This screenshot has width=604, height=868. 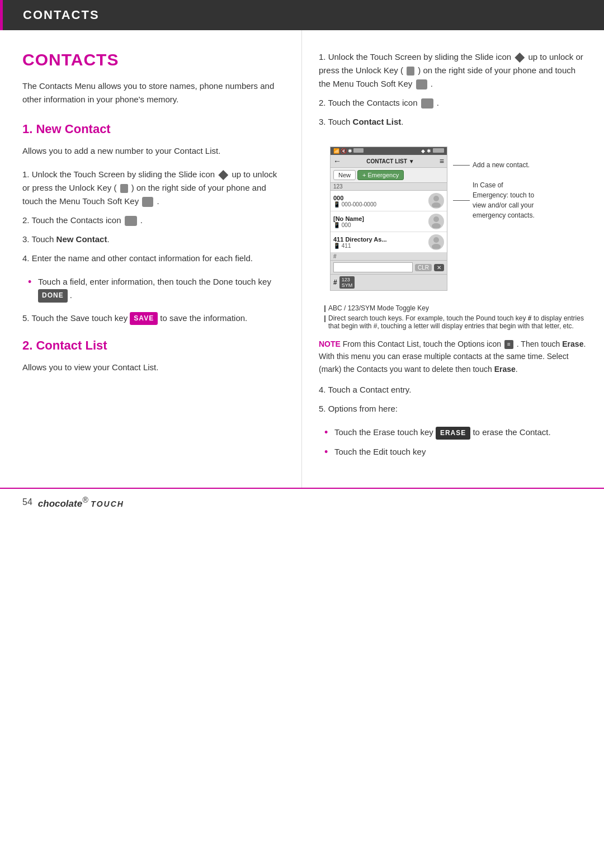 I want to click on brand-chocolate: chocolate, so click(x=60, y=503).